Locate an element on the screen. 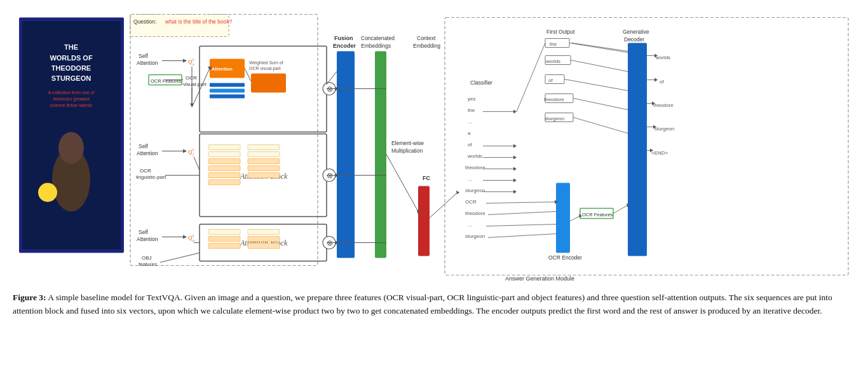  svg-text: OBJ is located at coordinates (147, 258).